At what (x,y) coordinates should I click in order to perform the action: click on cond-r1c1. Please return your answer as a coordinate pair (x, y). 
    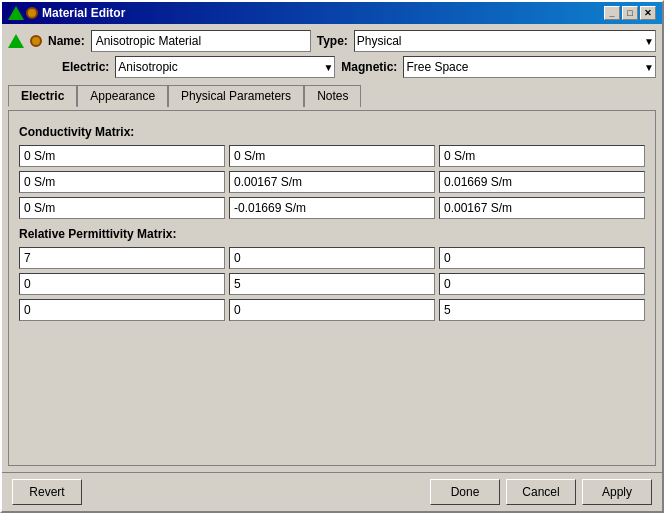
    Looking at the image, I should click on (122, 156).